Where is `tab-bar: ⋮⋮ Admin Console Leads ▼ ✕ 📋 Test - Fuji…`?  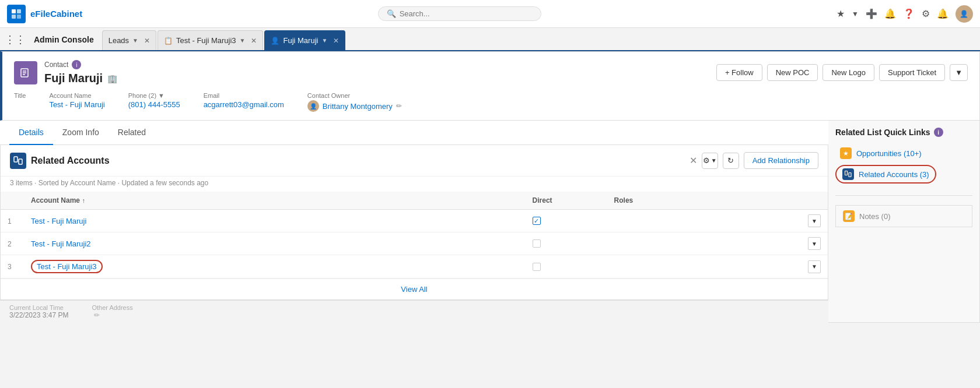
tab-bar: ⋮⋮ Admin Console Leads ▼ ✕ 📋 Test - Fuji… is located at coordinates (490, 40).